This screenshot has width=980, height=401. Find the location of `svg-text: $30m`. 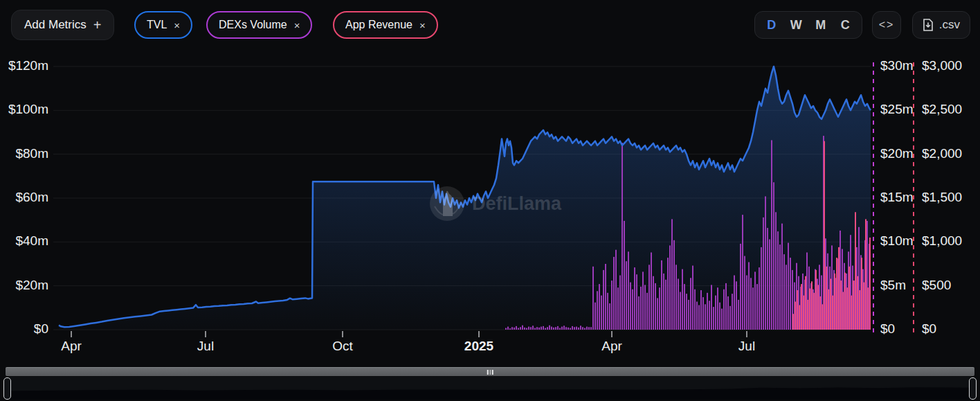

svg-text: $30m is located at coordinates (897, 65).